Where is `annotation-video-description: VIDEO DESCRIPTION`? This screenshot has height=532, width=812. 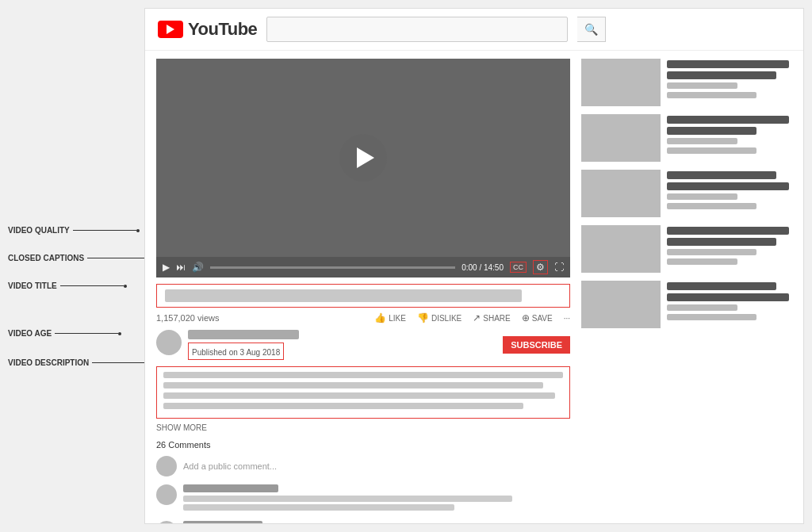 annotation-video-description: VIDEO DESCRIPTION is located at coordinates (83, 363).